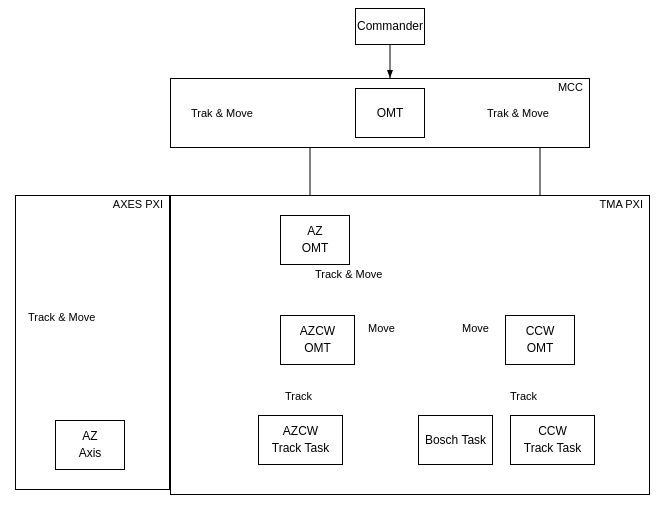 The image size is (663, 512). I want to click on tma-pxi-label: TMA PXI, so click(622, 204).